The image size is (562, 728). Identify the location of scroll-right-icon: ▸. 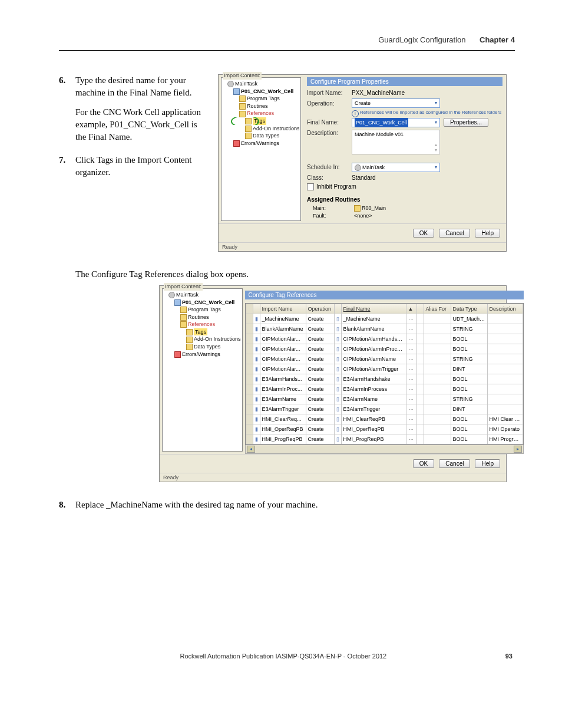
(518, 449).